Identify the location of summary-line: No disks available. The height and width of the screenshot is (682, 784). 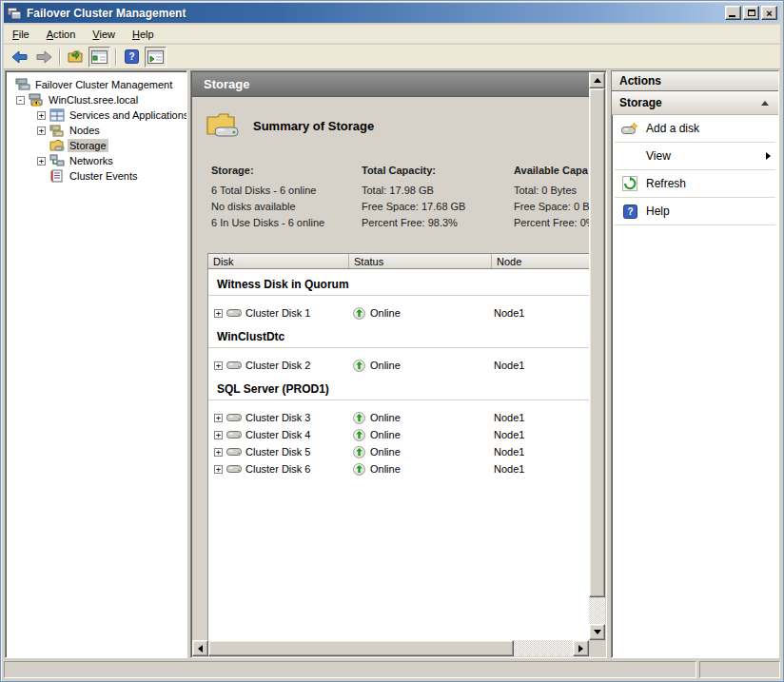
(284, 207).